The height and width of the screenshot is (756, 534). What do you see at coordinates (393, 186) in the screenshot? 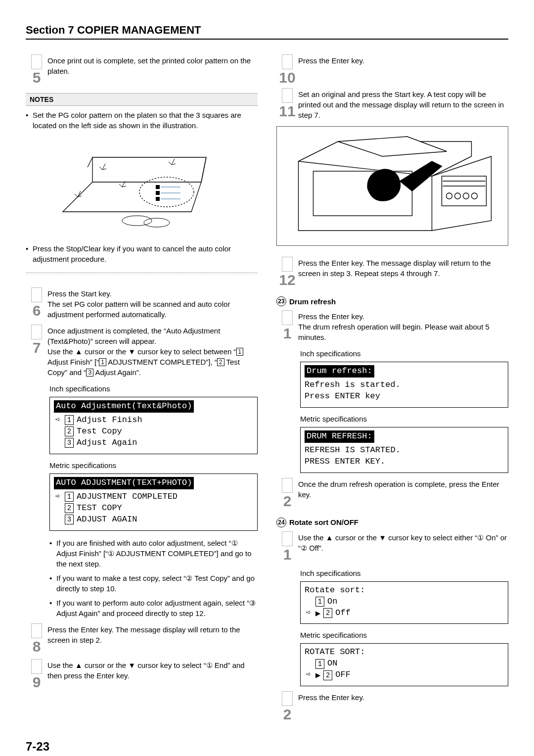
I see `copier-hand-illustration` at bounding box center [393, 186].